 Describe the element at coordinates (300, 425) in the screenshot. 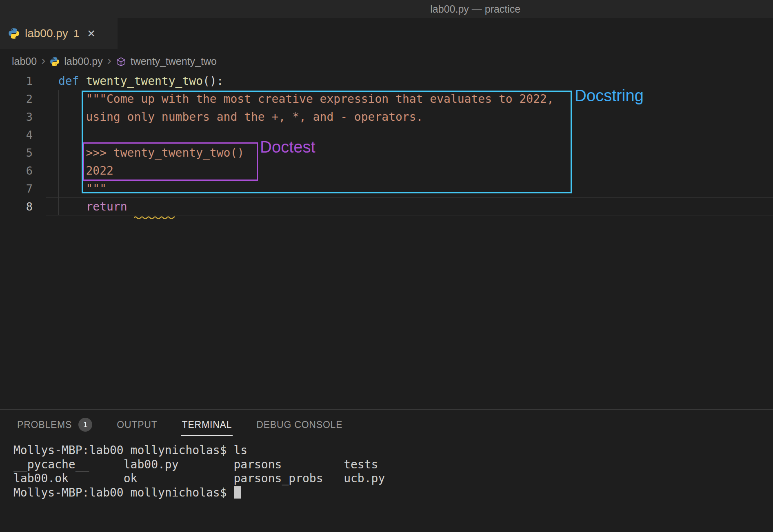

I see `panel-tab-debug-console: DEBUG CONSOLE` at that location.